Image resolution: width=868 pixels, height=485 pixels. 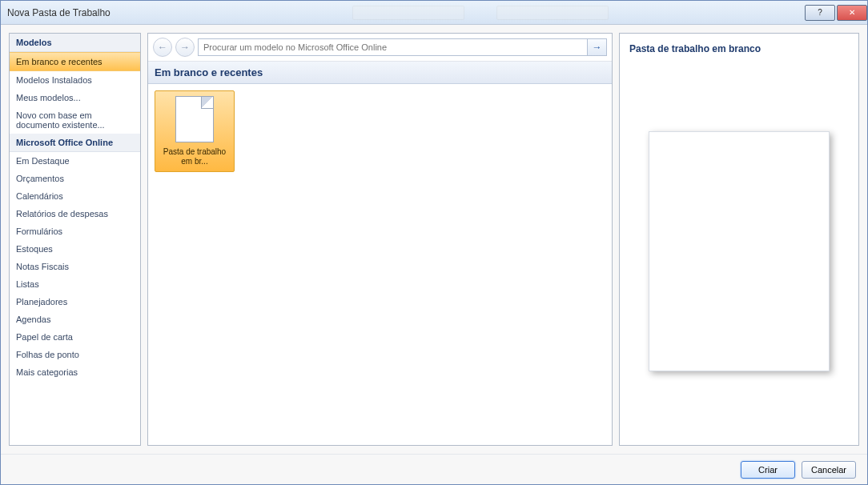 What do you see at coordinates (59, 13) in the screenshot?
I see `window-title: Nova Pasta de Trabalho` at bounding box center [59, 13].